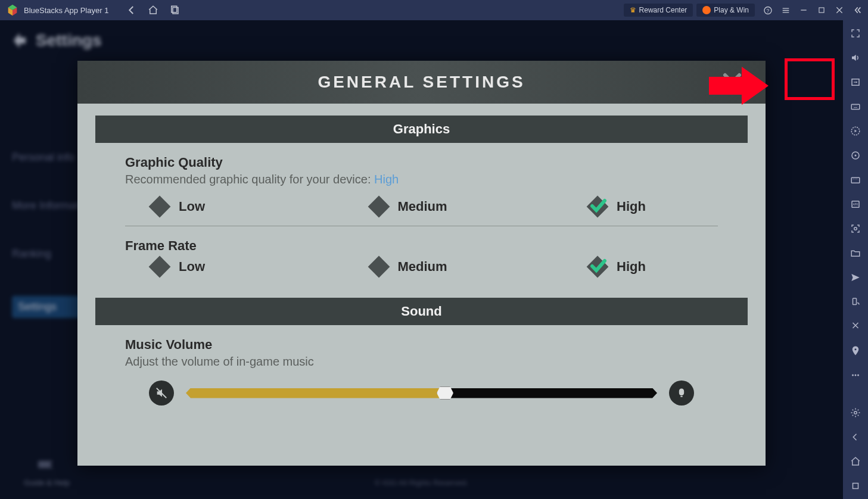  What do you see at coordinates (386, 179) in the screenshot?
I see `recommended-value: High` at bounding box center [386, 179].